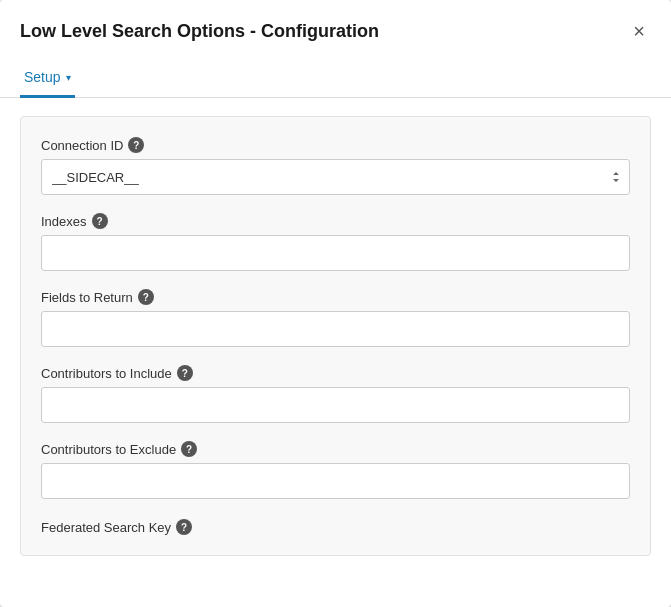  I want to click on contributors-include-input, so click(336, 405).